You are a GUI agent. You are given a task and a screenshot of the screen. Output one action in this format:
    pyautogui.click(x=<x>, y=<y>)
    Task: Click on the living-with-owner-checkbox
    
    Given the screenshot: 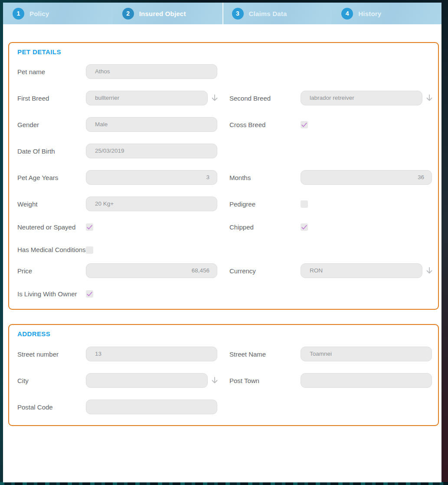 What is the action you would take?
    pyautogui.click(x=89, y=294)
    